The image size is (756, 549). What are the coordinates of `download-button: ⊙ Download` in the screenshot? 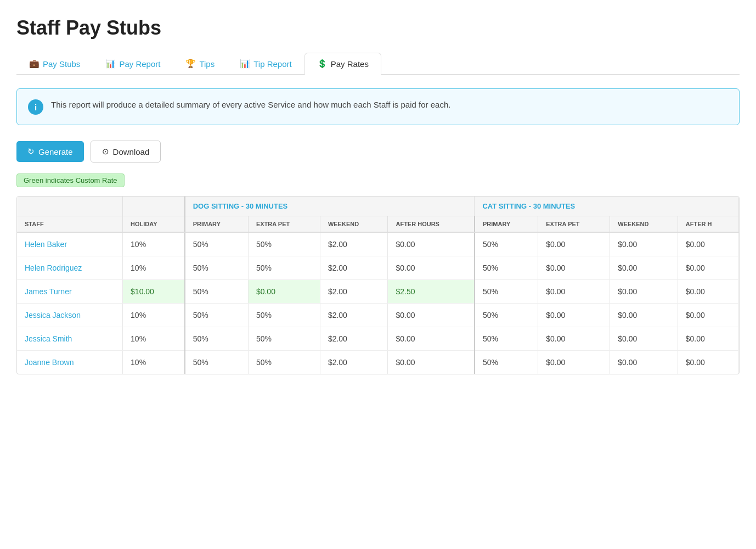 It's located at (126, 152).